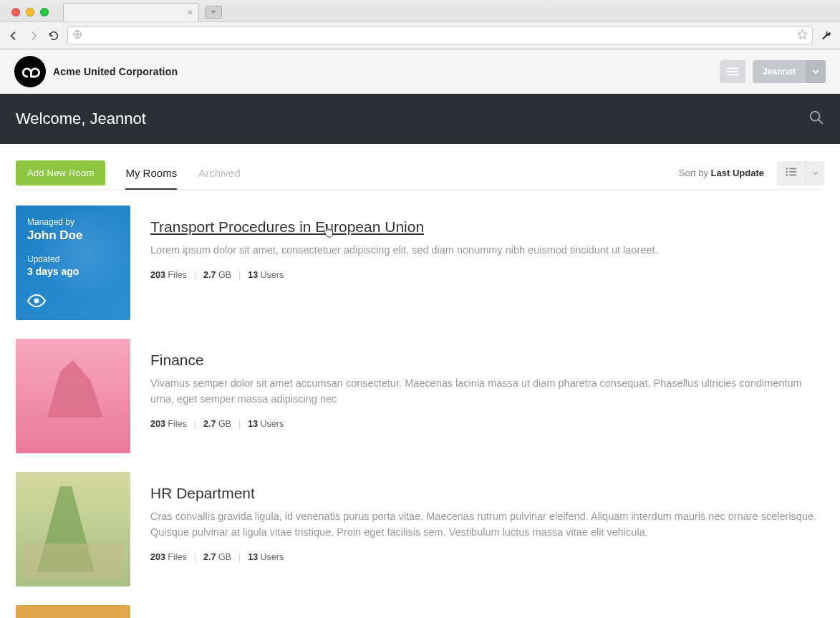 The image size is (840, 618). Describe the element at coordinates (420, 72) in the screenshot. I see `app-header: Acme United Corporation Jeannot` at that location.